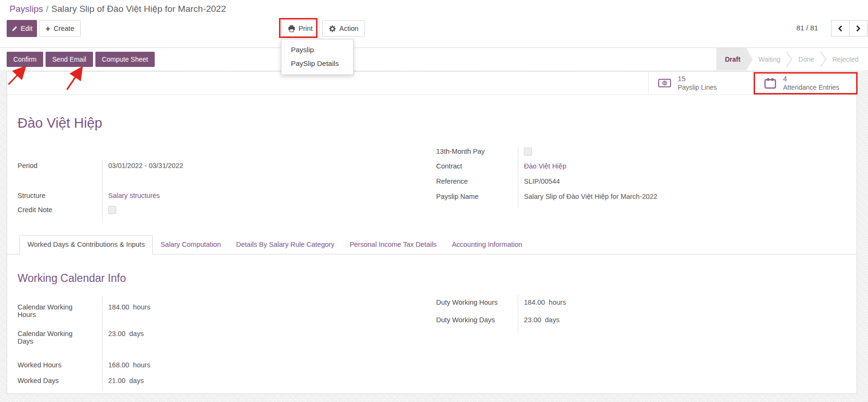  Describe the element at coordinates (60, 311) in the screenshot. I see `calendar-working-hours-label: Calendar Working Hours` at that location.